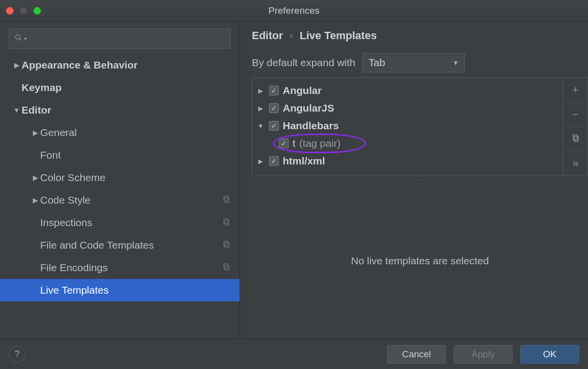  What do you see at coordinates (120, 245) in the screenshot?
I see `nav-item-file-and-code-templates: File and Code Templates` at bounding box center [120, 245].